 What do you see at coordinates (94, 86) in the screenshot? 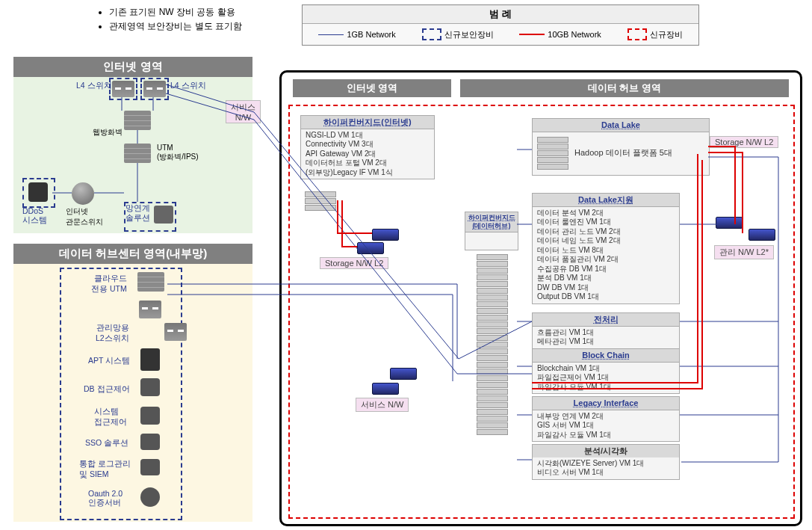
I see `l4-left-label: L4 스위치` at bounding box center [94, 86].